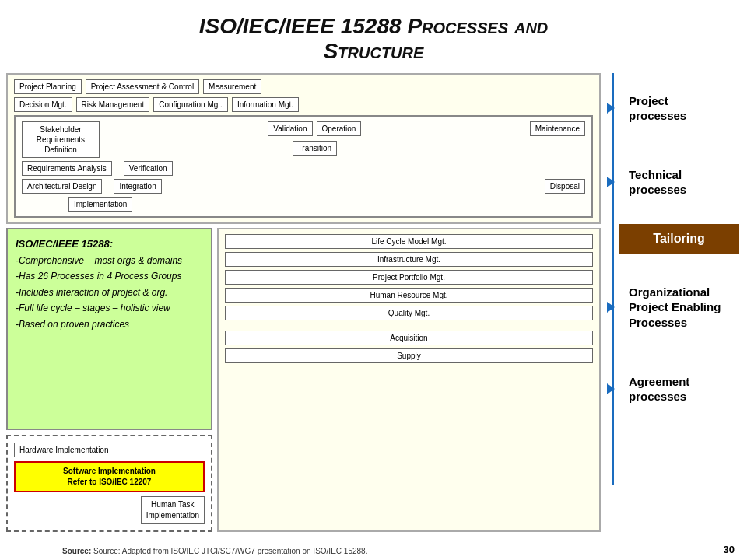  Describe the element at coordinates (611, 389) in the screenshot. I see `arrow-agreement` at that location.